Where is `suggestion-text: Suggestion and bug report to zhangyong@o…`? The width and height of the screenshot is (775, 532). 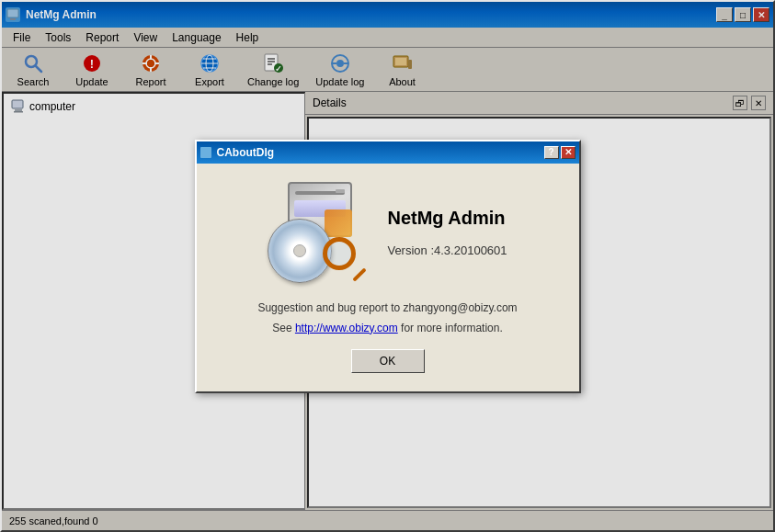 suggestion-text: Suggestion and bug report to zhangyong@o… is located at coordinates (387, 308).